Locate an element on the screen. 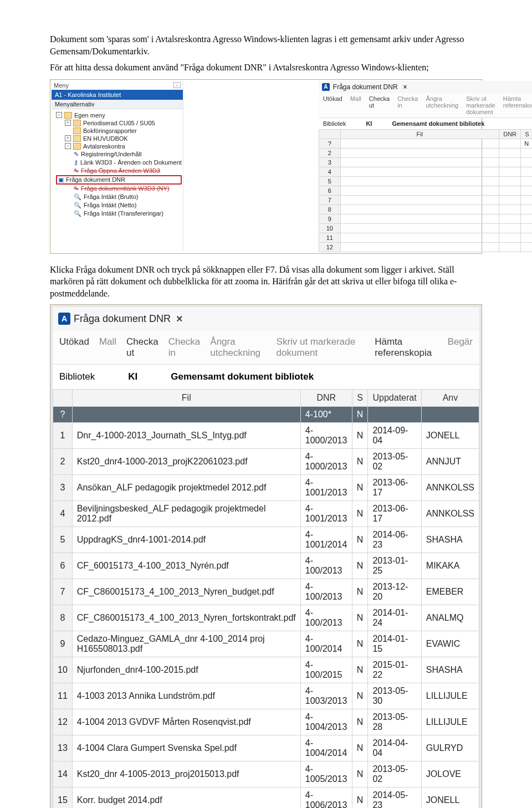  cell-dnr: 4-1004/2013 is located at coordinates (326, 722).